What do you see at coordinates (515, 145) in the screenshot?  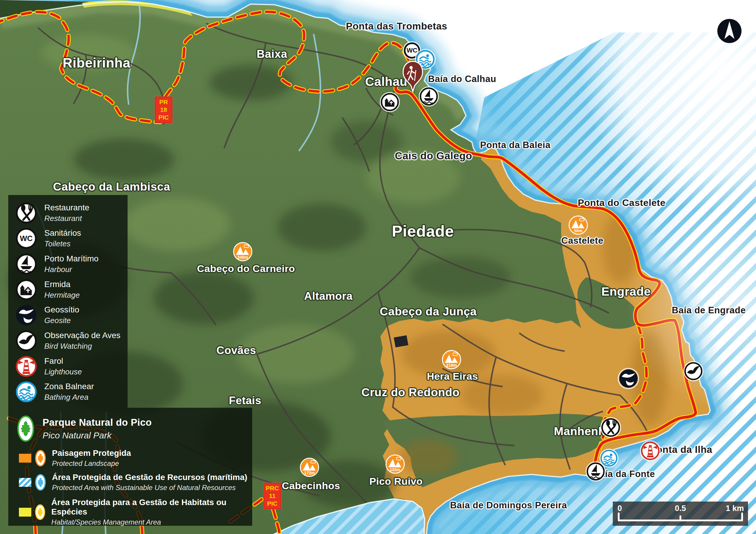 I see `label-ponta-da-baleia: Ponta da Baleia` at bounding box center [515, 145].